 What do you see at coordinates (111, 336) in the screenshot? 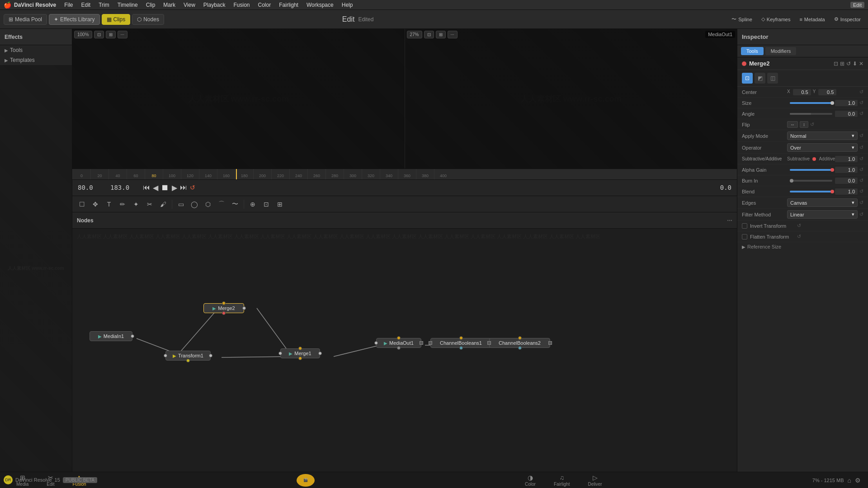
I see `node-mediain1: ▶ MediaIn1` at bounding box center [111, 336].